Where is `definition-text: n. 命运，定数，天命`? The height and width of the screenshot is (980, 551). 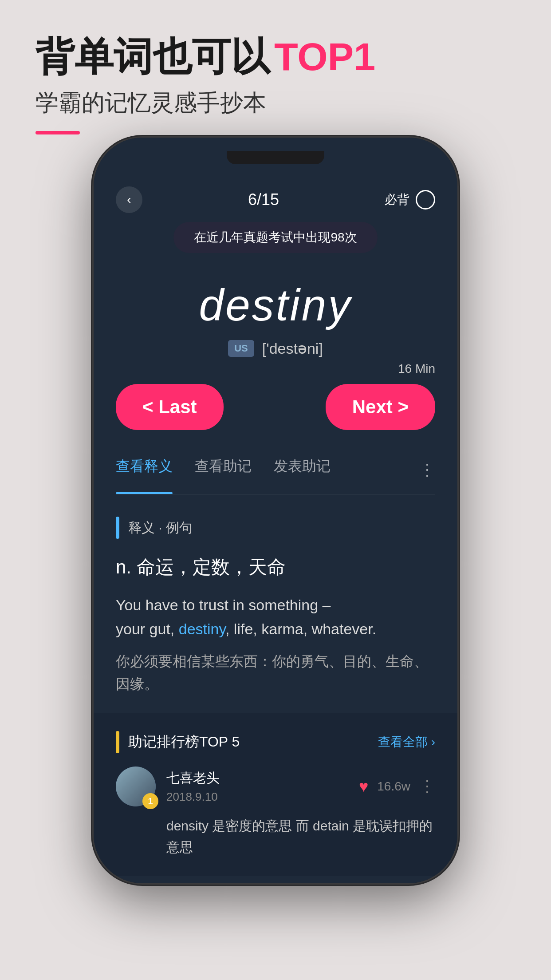 definition-text: n. 命运，定数，天命 is located at coordinates (276, 567).